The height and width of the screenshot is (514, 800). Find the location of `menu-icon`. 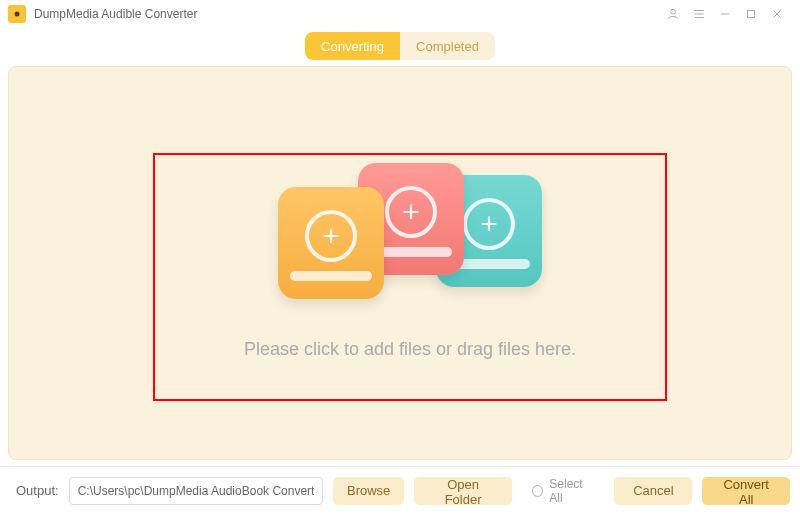

menu-icon is located at coordinates (699, 14).